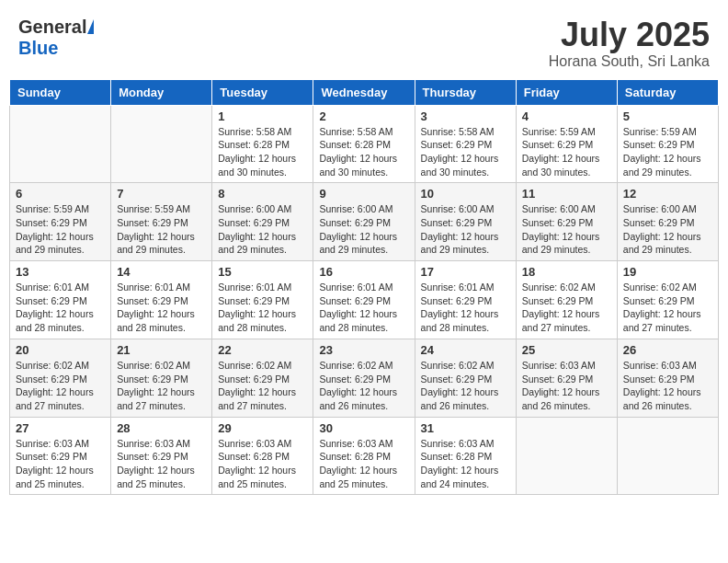 The height and width of the screenshot is (563, 728). I want to click on day-number: 19, so click(667, 272).